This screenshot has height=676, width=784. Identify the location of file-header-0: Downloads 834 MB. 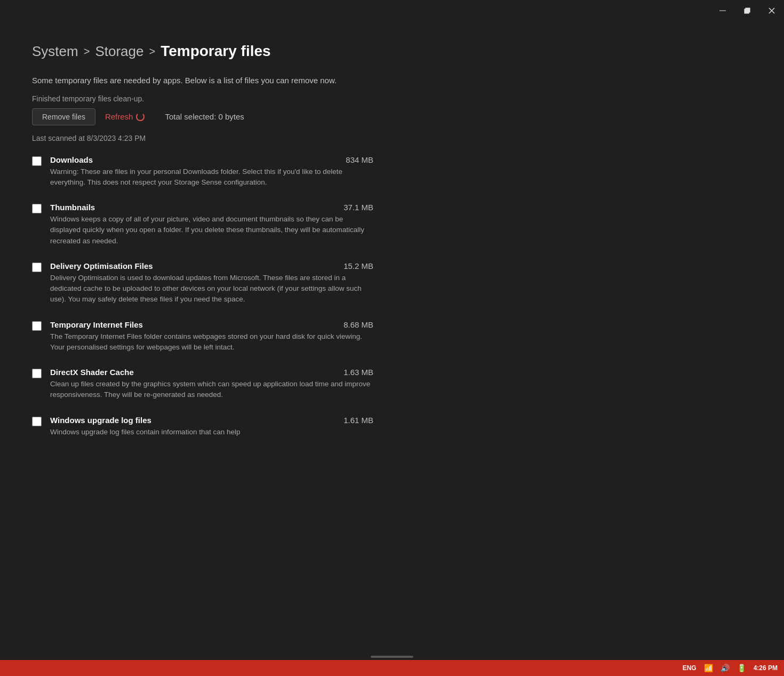
(212, 160).